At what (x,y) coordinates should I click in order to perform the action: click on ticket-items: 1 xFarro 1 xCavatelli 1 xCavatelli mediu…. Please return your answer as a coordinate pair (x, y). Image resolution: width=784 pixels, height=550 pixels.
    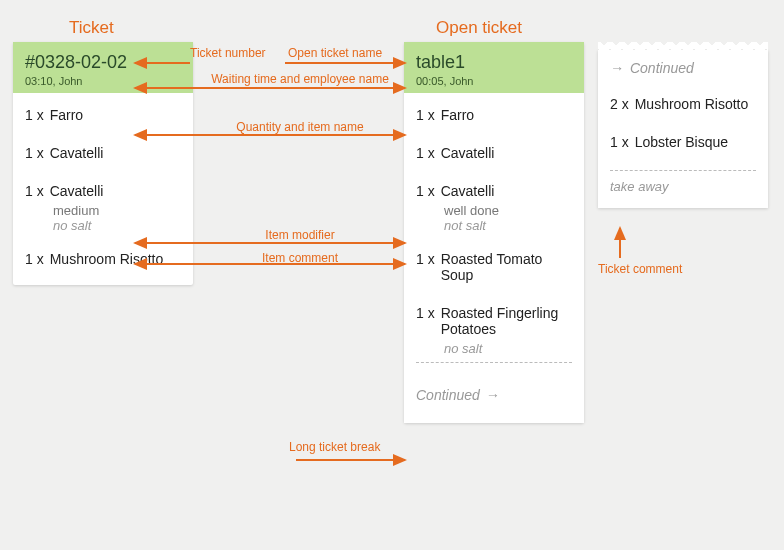
    Looking at the image, I should click on (103, 189).